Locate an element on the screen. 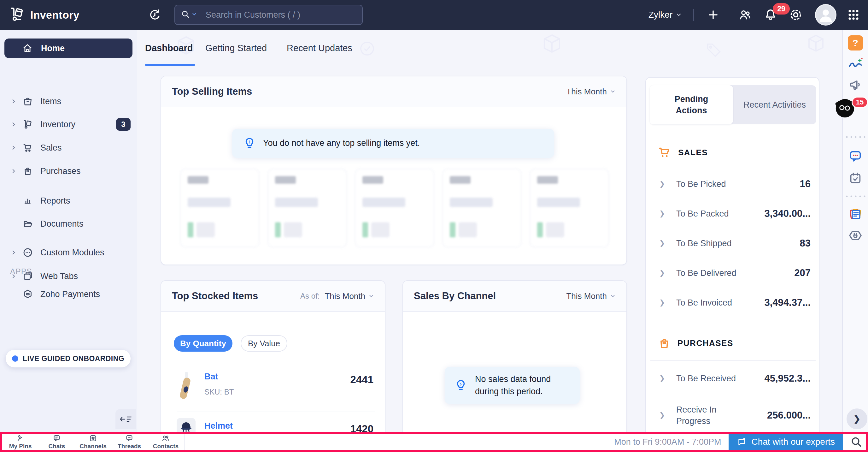 This screenshot has width=868, height=452. threads-icon is located at coordinates (129, 439).